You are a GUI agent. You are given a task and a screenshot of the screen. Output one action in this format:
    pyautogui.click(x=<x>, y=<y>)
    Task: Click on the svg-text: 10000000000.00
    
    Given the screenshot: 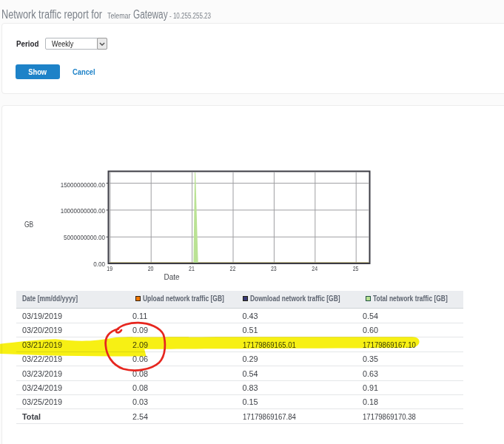 What is the action you would take?
    pyautogui.click(x=83, y=211)
    